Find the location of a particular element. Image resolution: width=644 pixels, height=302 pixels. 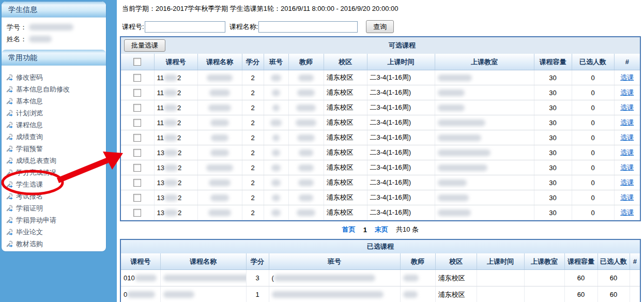

cell-room is located at coordinates (484, 153).